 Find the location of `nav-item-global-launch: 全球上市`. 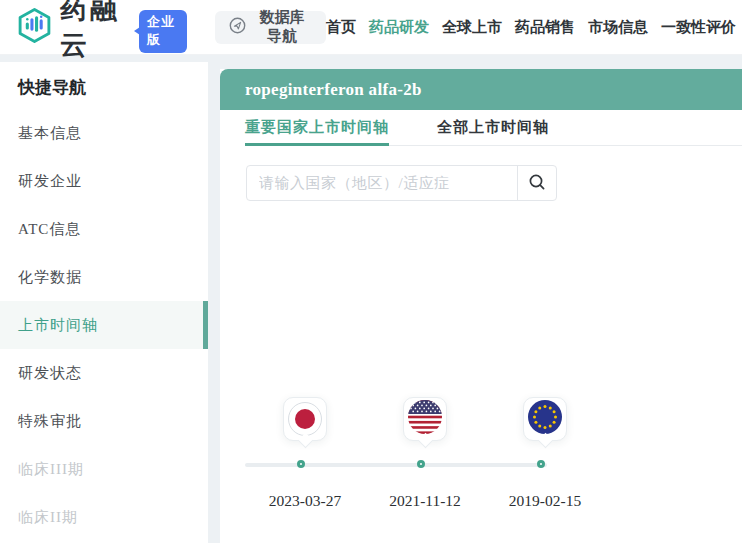

nav-item-global-launch: 全球上市 is located at coordinates (472, 28).